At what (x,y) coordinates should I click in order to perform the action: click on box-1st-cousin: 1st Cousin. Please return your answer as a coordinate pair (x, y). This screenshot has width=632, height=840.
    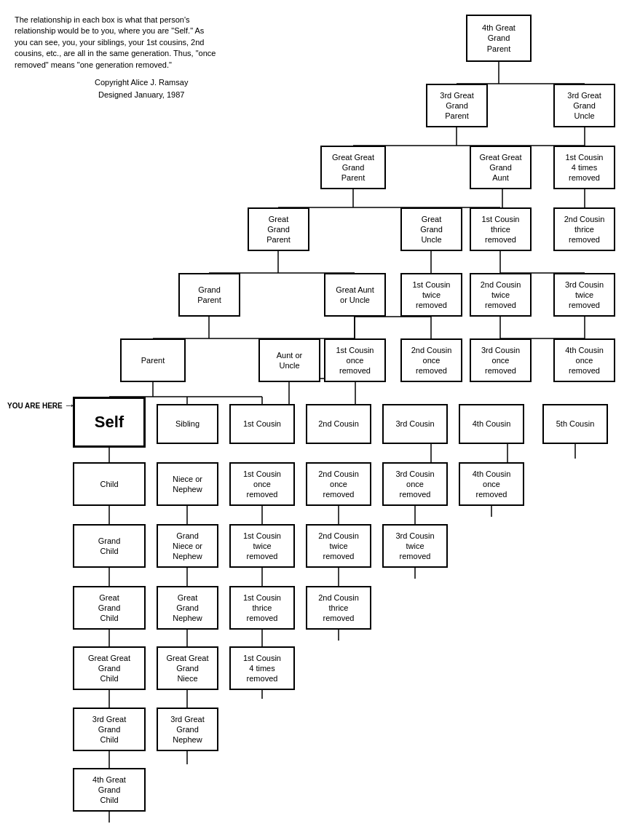
    Looking at the image, I should click on (262, 424).